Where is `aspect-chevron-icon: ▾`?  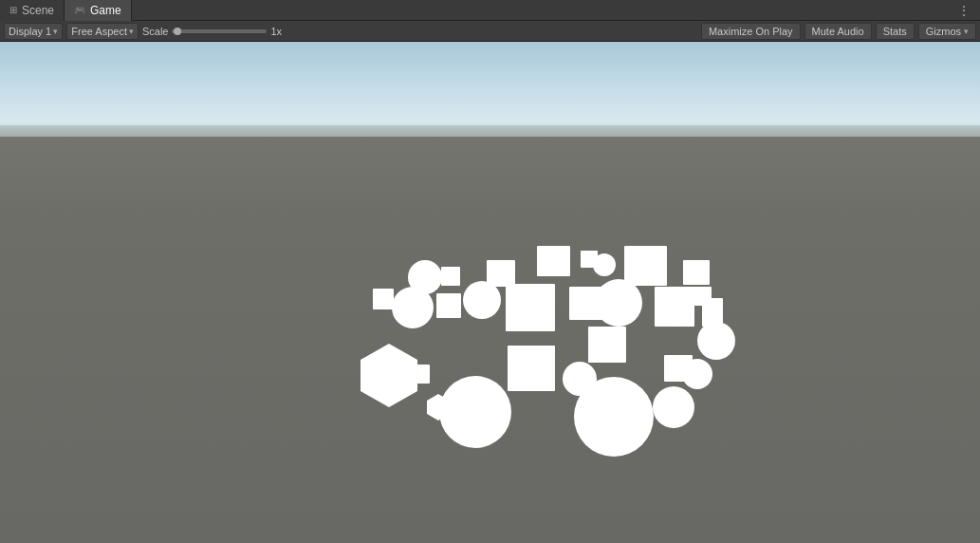
aspect-chevron-icon: ▾ is located at coordinates (131, 31).